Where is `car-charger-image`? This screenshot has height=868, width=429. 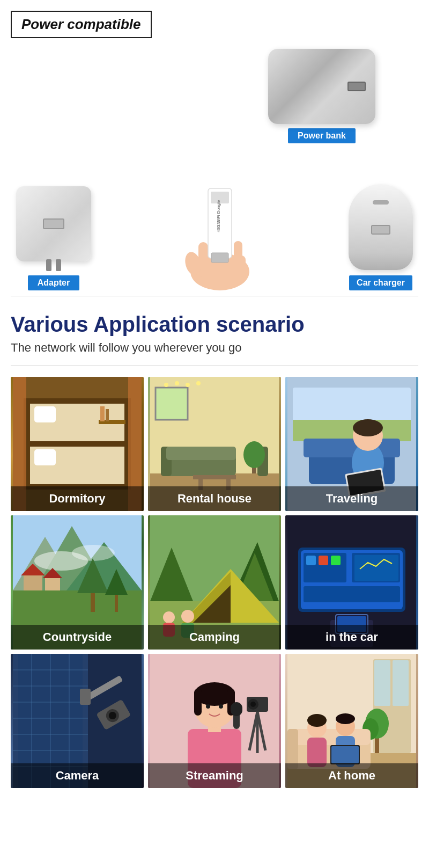
car-charger-image is located at coordinates (381, 227).